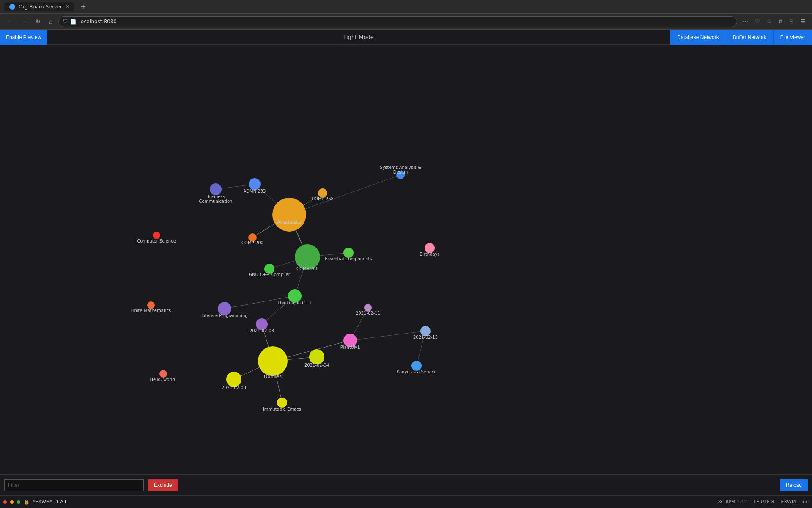 This screenshot has height=508, width=812. Describe the element at coordinates (51, 22) in the screenshot. I see `home-button: ⌂` at that location.